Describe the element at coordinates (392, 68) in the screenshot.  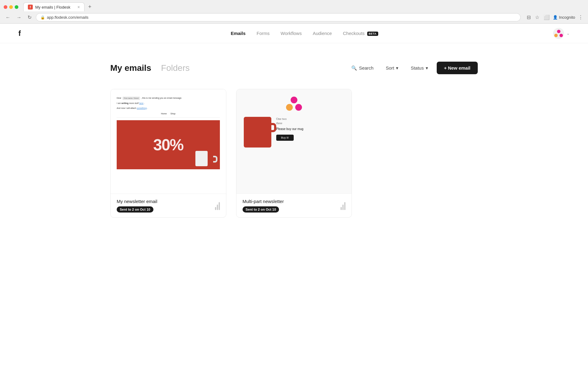
I see `sort-button: Sort ▾` at that location.